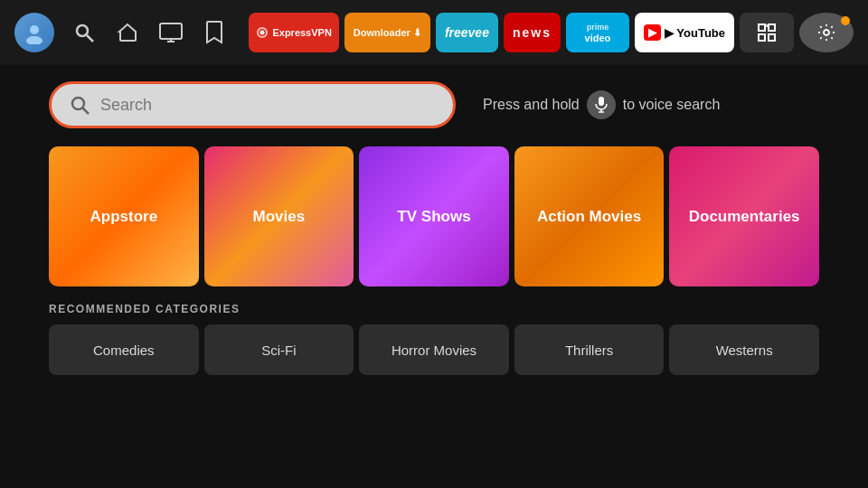 This screenshot has height=488, width=868. I want to click on voice-hint-prefix: Press and hold, so click(532, 105).